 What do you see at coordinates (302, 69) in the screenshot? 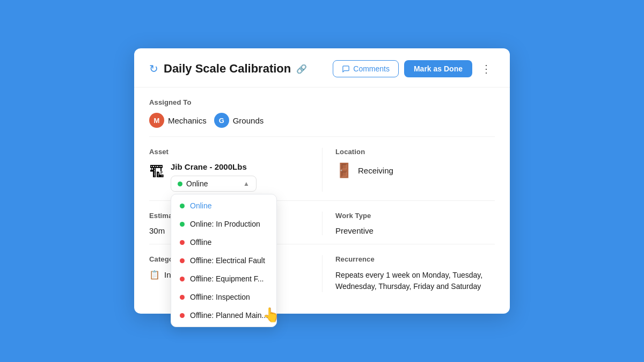
I see `link-icon: 🔗` at bounding box center [302, 69].